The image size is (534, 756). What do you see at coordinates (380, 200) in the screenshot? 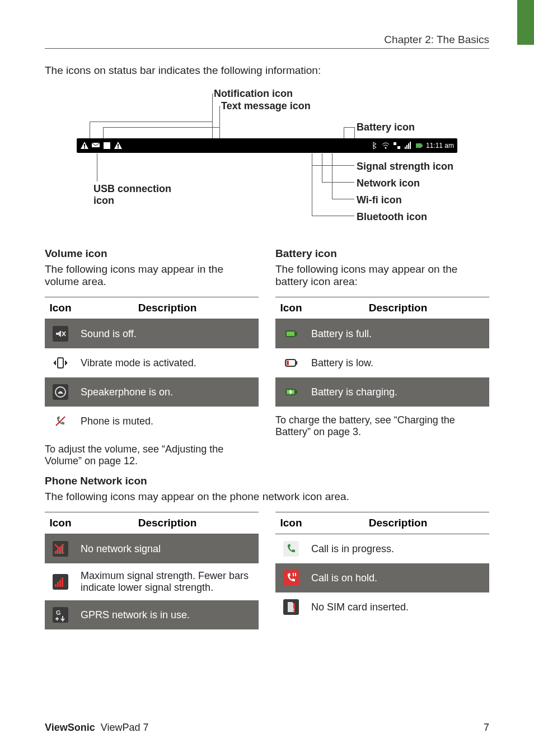
I see `wifi-label: Wi-fi icon` at bounding box center [380, 200].